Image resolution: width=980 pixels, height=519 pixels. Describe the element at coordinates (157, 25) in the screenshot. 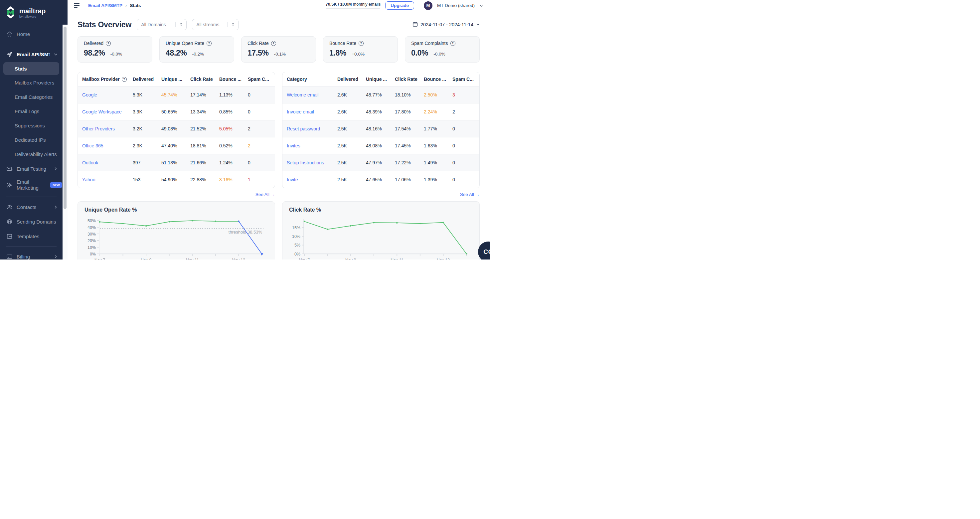

I see `domains-filter-value: All Domains` at that location.